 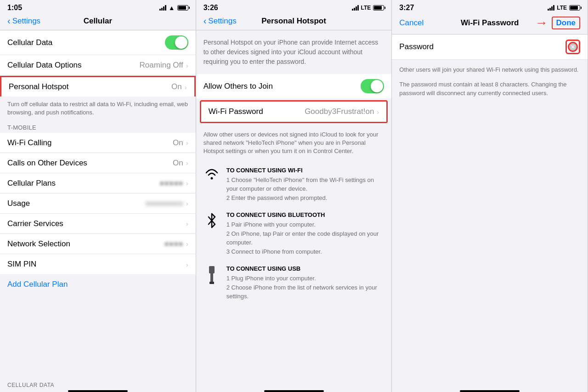 I want to click on wifi-password-row: Wi-Fi Password Goodby3Frustrat!on ›, so click(x=294, y=112).